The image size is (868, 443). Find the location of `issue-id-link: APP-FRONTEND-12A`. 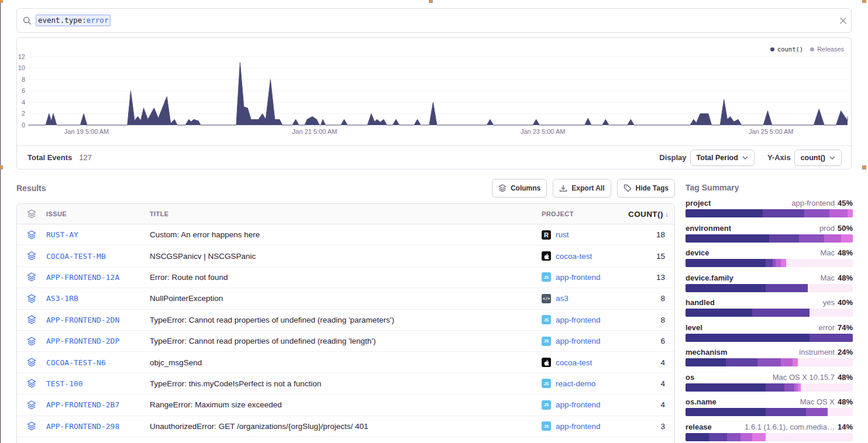

issue-id-link: APP-FRONTEND-12A is located at coordinates (83, 277).